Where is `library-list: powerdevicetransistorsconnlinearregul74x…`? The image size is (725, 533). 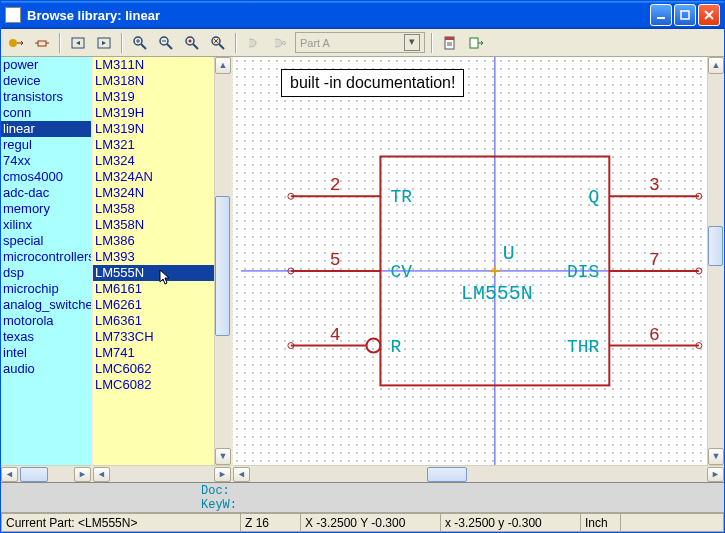 library-list: powerdevicetransistorsconnlinearregul74x… is located at coordinates (46, 261).